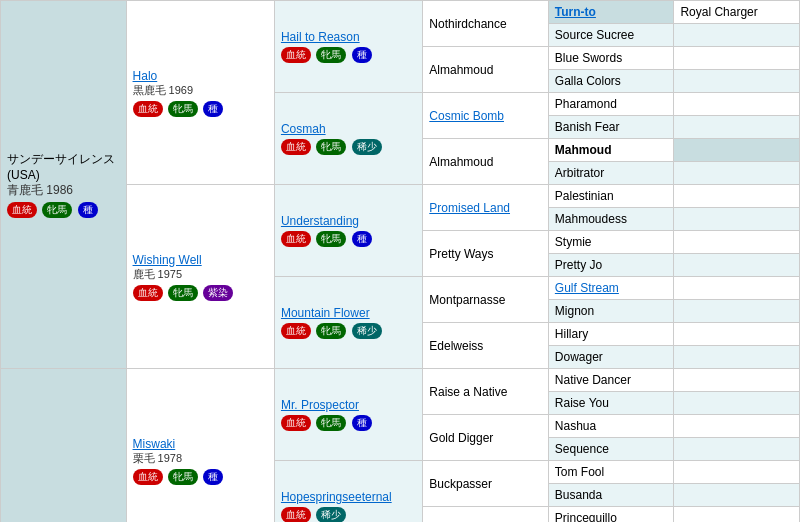  What do you see at coordinates (200, 274) in the screenshot?
I see `wishing-well-info: 鹿毛 1975` at bounding box center [200, 274].